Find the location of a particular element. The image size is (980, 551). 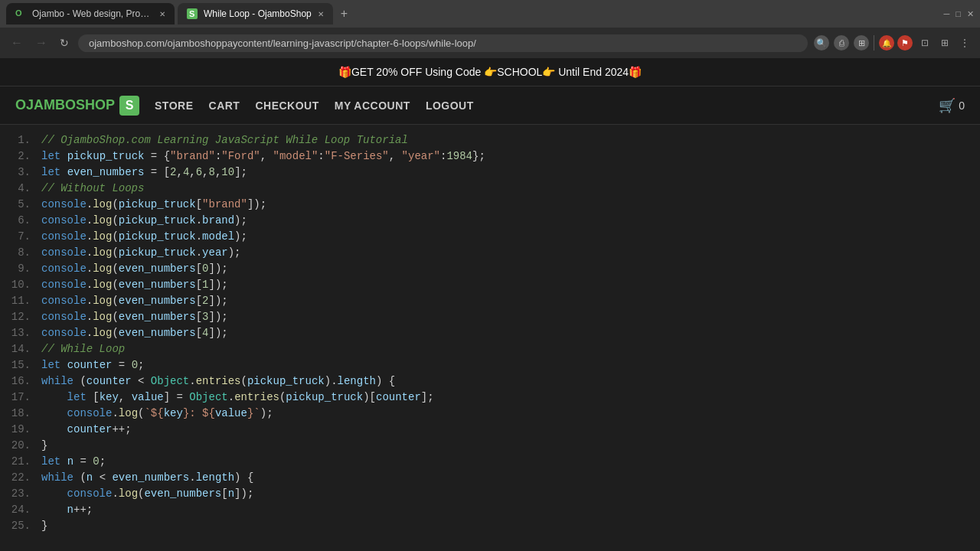

store-link: STORE is located at coordinates (174, 106).